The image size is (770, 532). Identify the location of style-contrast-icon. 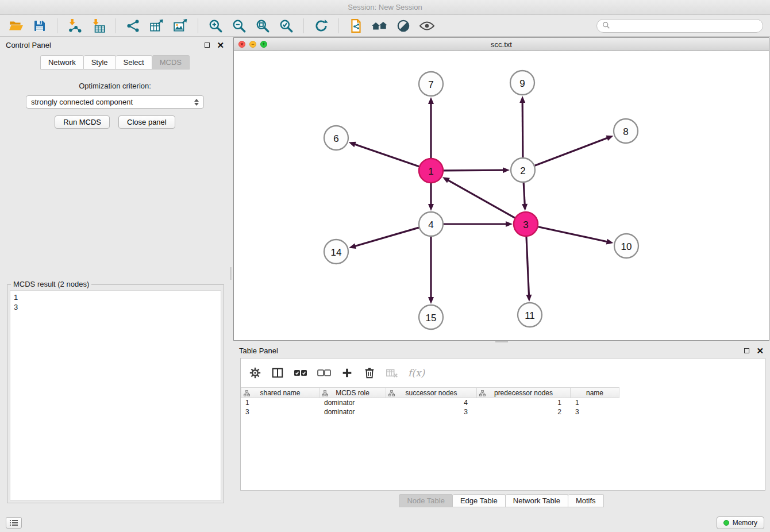
(403, 26).